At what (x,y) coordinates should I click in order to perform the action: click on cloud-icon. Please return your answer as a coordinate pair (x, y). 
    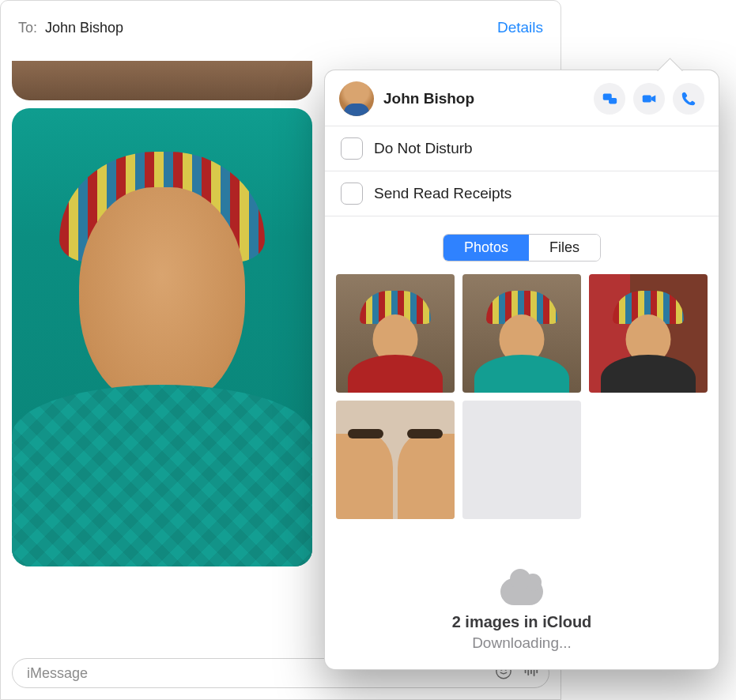
    Looking at the image, I should click on (522, 592).